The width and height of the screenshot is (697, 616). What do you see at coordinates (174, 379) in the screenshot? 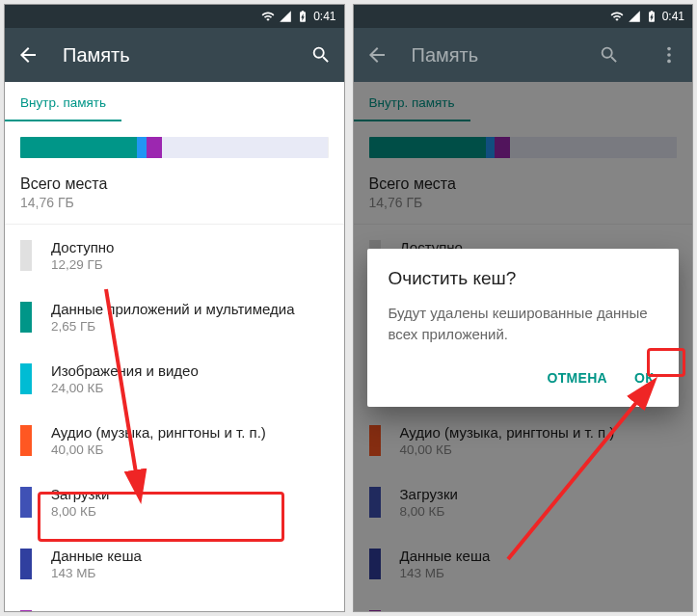
I see `storage-row-images: Изображения и видео24,00 КБ` at bounding box center [174, 379].